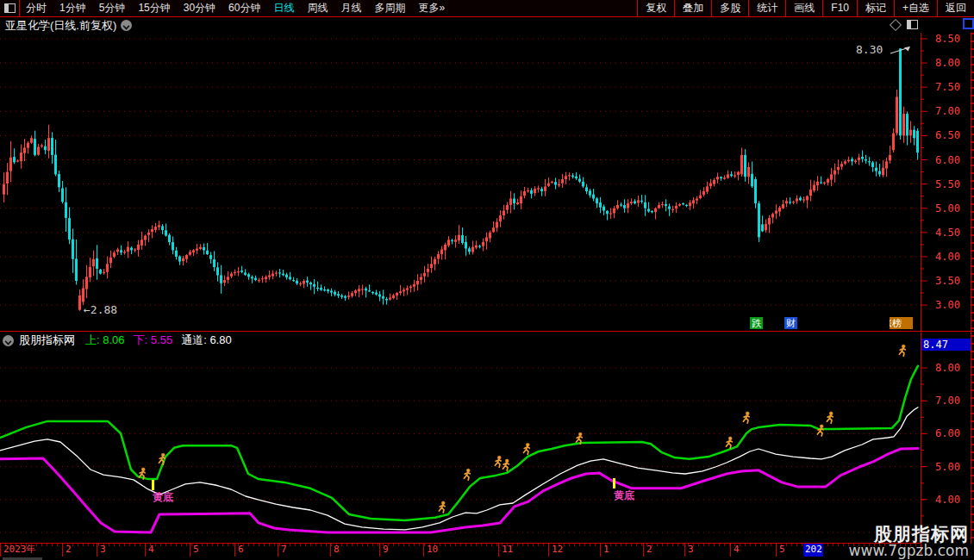  I want to click on stock-title-text: 亚星化学(日线.前复权), so click(60, 26).